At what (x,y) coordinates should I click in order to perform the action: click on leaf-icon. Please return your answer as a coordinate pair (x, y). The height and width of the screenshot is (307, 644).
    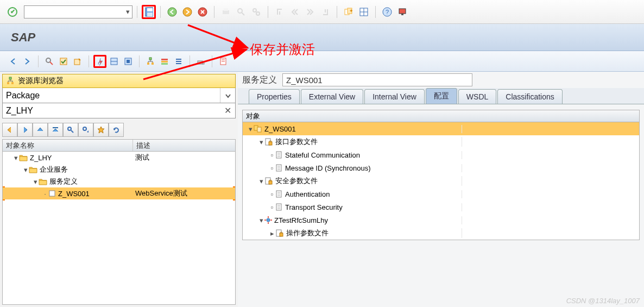
    Looking at the image, I should click on (52, 193).